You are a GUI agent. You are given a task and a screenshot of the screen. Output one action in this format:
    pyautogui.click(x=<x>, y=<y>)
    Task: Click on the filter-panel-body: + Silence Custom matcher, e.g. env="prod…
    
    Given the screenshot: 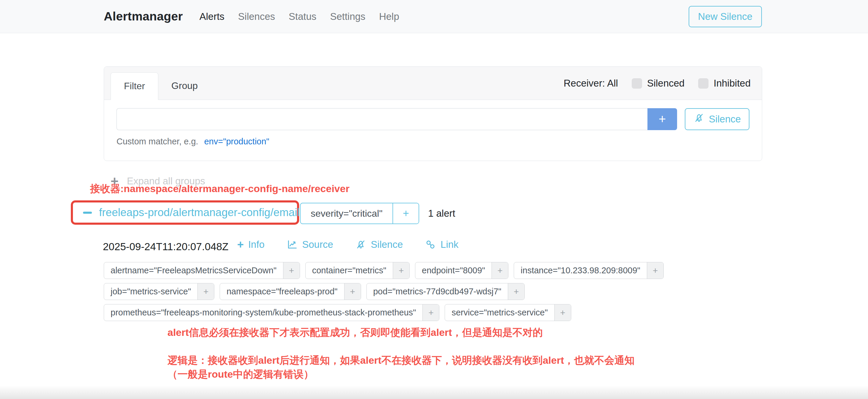 What is the action you would take?
    pyautogui.click(x=433, y=123)
    